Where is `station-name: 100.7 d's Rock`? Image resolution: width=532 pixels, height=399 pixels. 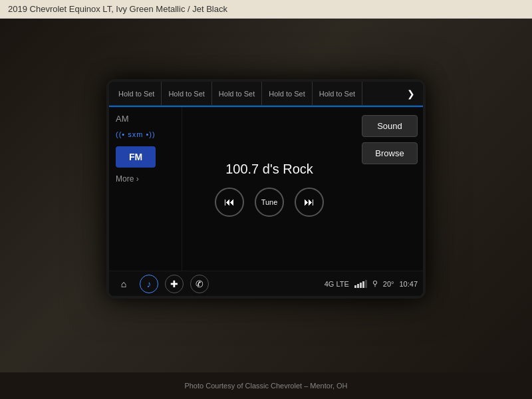
station-name: 100.7 d's Rock is located at coordinates (269, 169).